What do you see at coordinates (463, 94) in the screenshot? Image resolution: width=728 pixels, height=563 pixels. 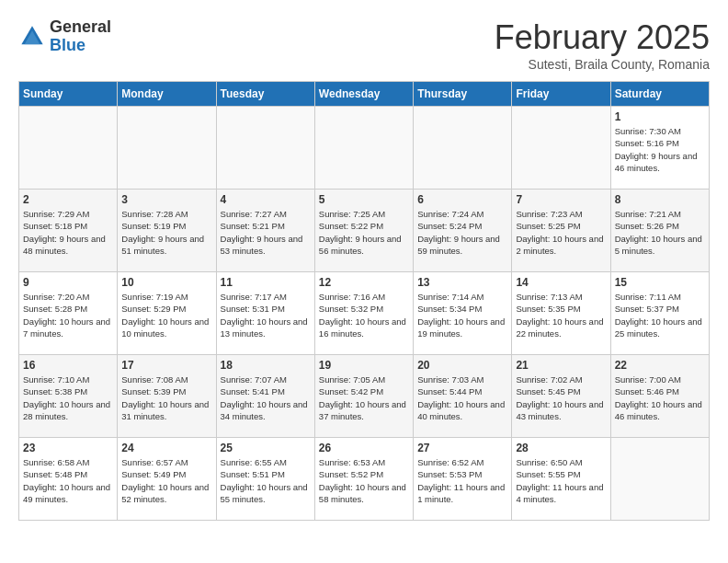 I see `column-header-thursday: Thursday` at bounding box center [463, 94].